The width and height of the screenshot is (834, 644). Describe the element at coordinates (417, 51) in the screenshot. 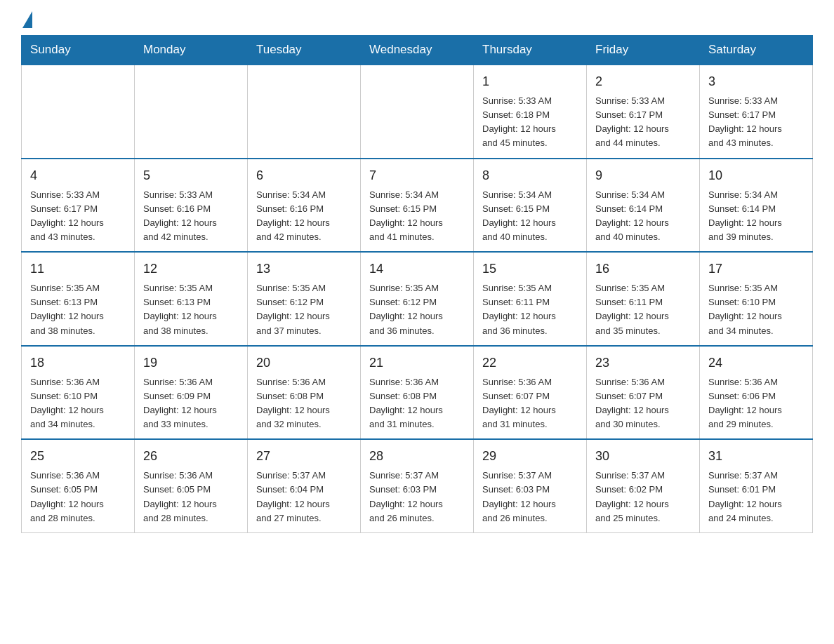

I see `column-header-wednesday: Wednesday` at that location.